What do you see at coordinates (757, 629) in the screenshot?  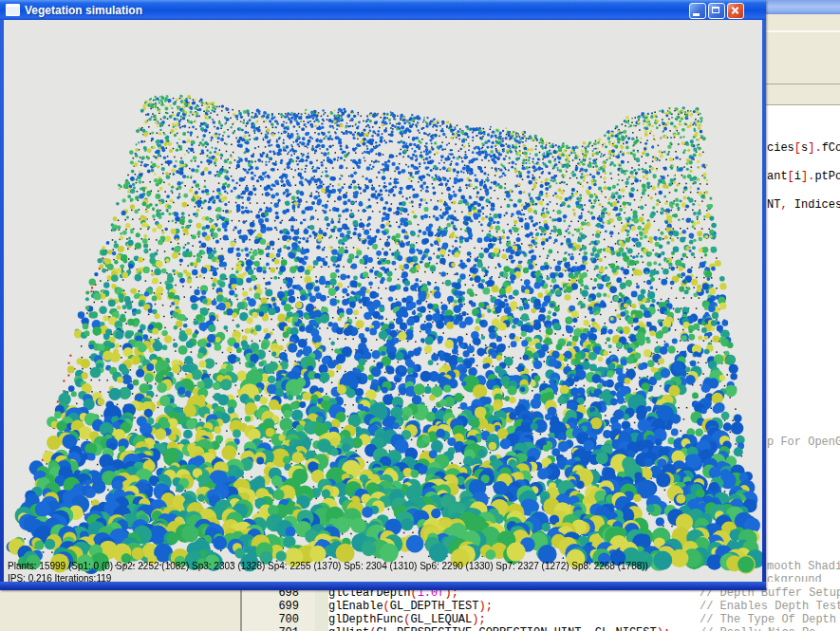 I see `code-comment: // Really Nice Pe` at bounding box center [757, 629].